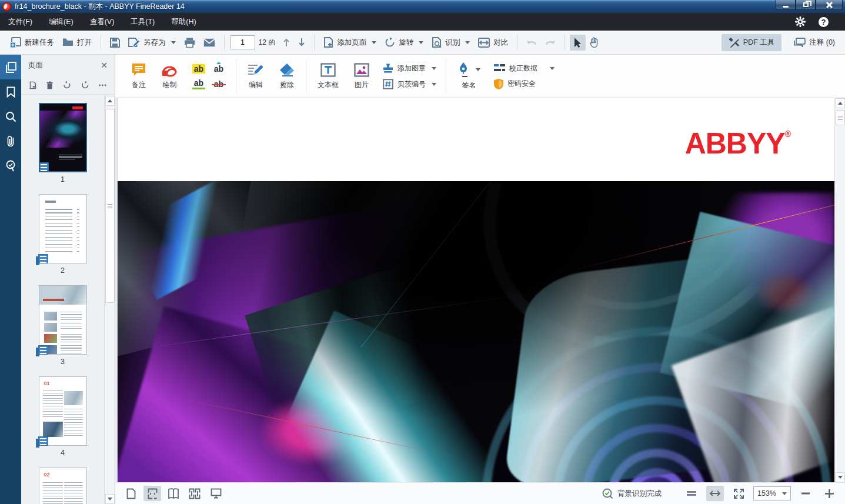 The width and height of the screenshot is (845, 504). I want to click on add-stamp-dropdown-icon, so click(434, 68).